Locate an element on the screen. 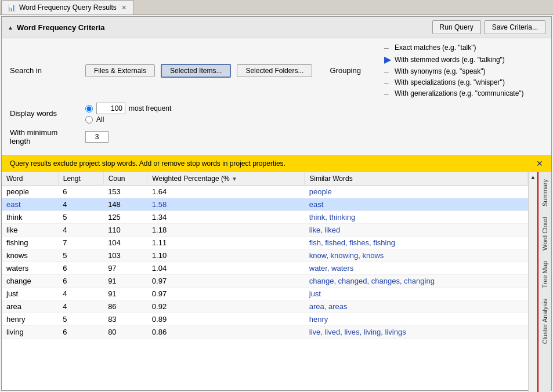 The height and width of the screenshot is (392, 553). grouping-item-4: – With generalizations (e.g. "communicat… is located at coordinates (454, 93).